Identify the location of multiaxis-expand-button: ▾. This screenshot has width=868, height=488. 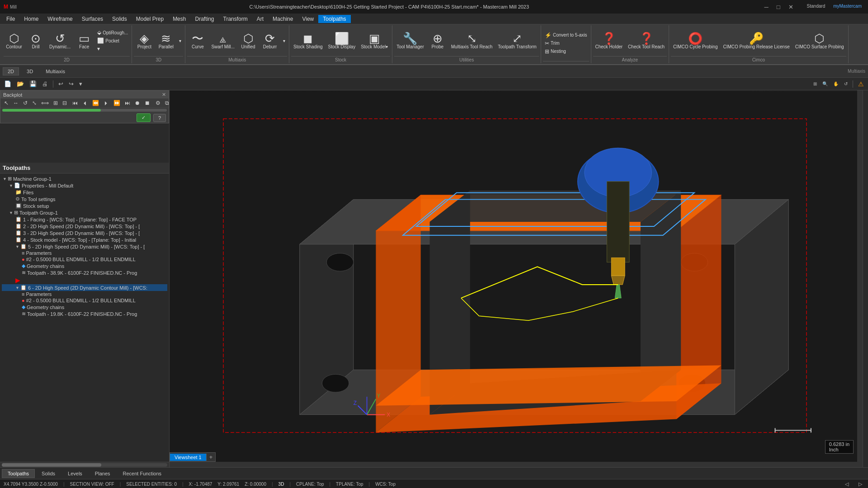
(284, 41).